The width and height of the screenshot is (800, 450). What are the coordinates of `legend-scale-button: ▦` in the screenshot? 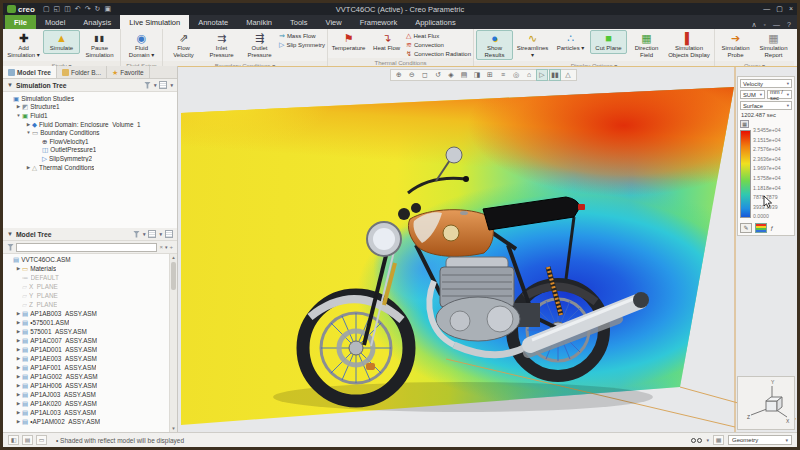 It's located at (744, 124).